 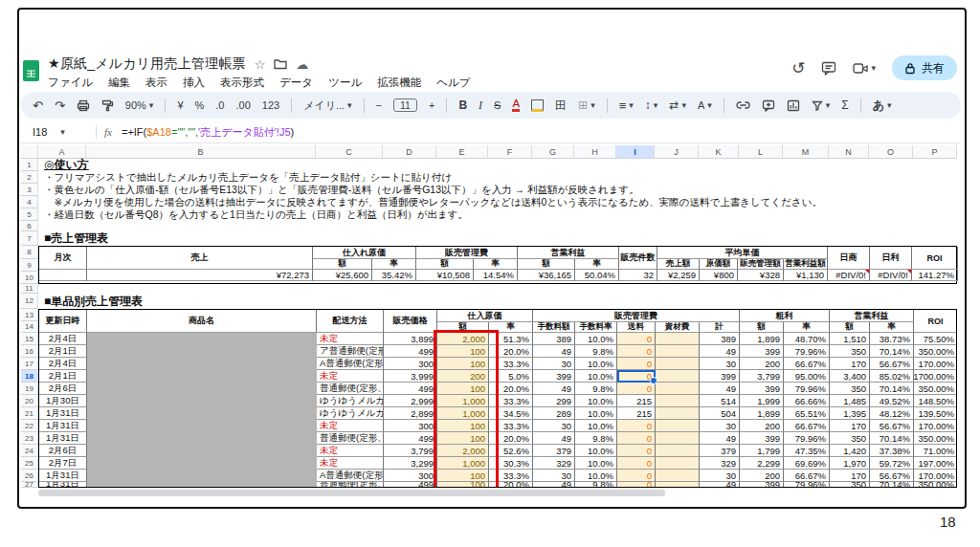 What do you see at coordinates (63, 463) in the screenshot?
I see `cell-date: 2月7日` at bounding box center [63, 463].